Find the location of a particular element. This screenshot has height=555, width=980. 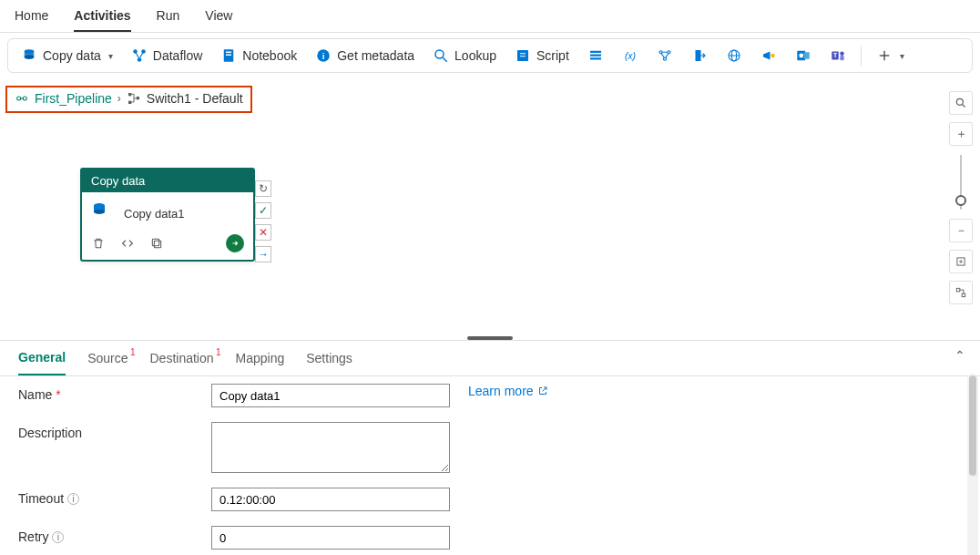

menu-home: Home is located at coordinates (31, 16).